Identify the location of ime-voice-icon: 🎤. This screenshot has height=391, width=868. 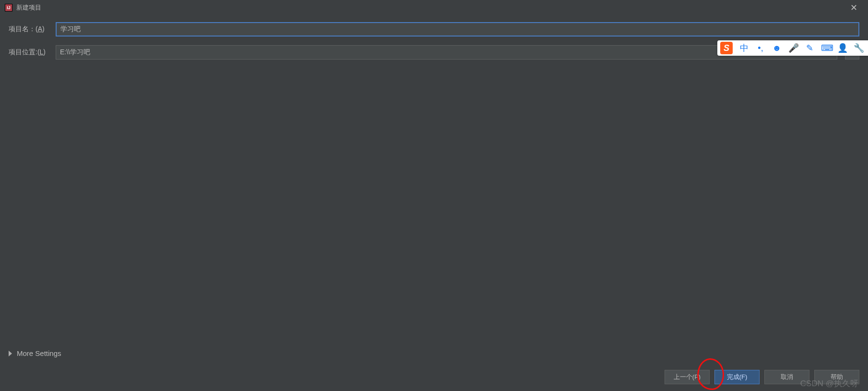
(793, 48).